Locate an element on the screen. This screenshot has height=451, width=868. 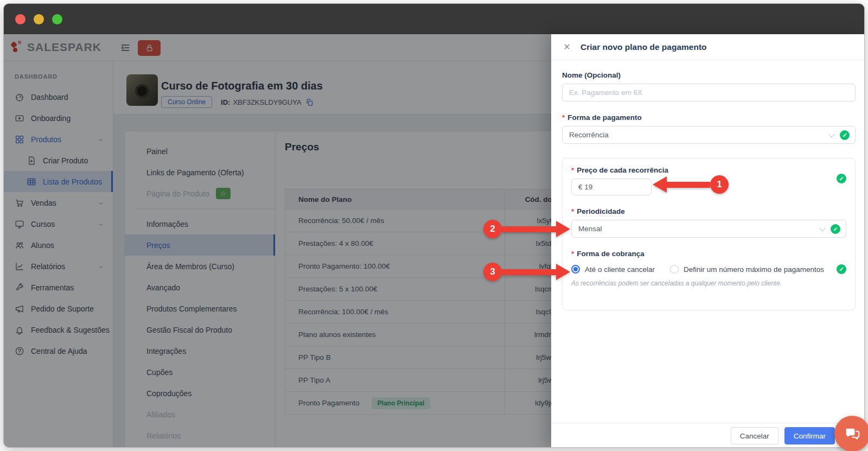
minimize-window-button is located at coordinates (39, 20).